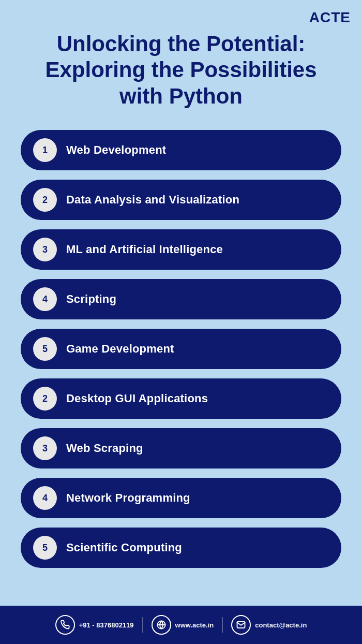  Describe the element at coordinates (330, 18) in the screenshot. I see `logo: ACTE` at that location.